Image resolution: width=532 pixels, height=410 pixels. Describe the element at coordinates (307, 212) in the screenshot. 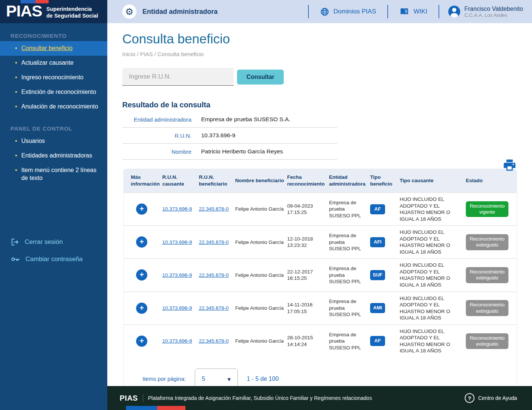

I see `hora: 17:15:25` at that location.